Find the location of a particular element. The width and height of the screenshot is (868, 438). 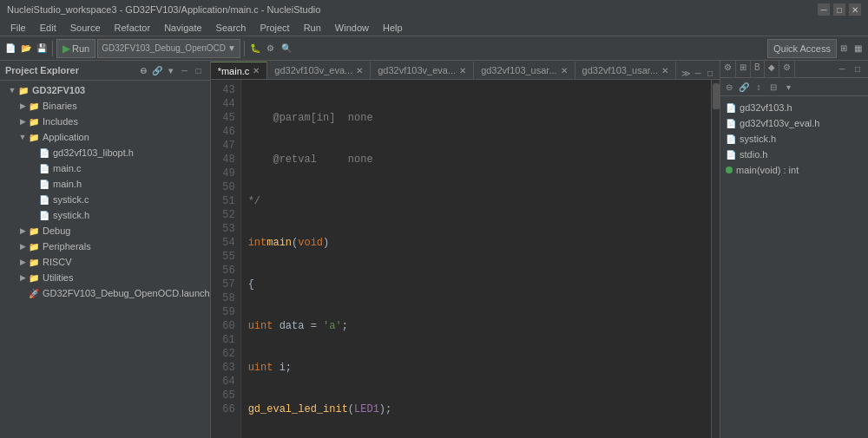

scrollbar-thumb is located at coordinates (716, 96).